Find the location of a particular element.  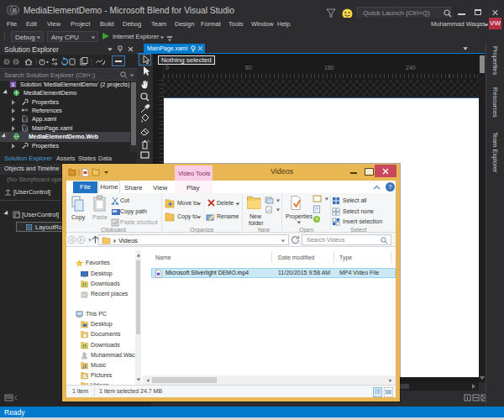

svg-text: B is located at coordinates (15, 10).